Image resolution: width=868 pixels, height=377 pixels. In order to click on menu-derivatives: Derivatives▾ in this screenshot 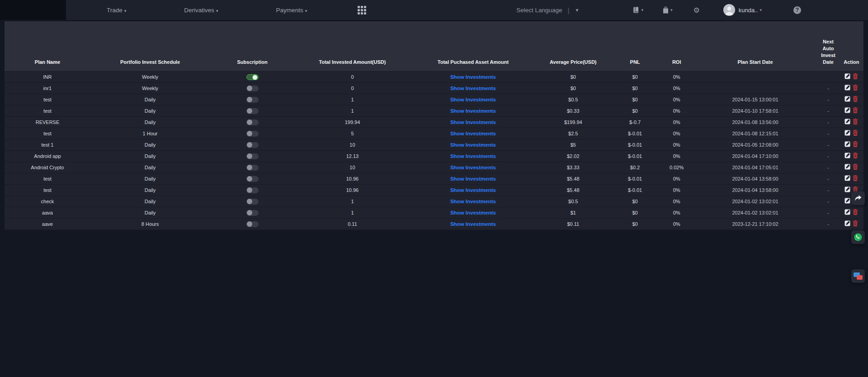, I will do `click(201, 10)`.